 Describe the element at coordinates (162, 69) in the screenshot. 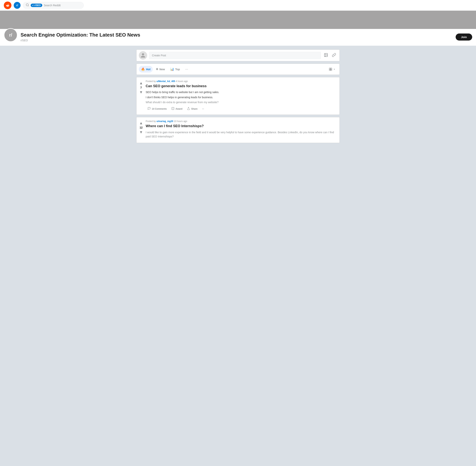

I see `sort-new-label: New` at that location.